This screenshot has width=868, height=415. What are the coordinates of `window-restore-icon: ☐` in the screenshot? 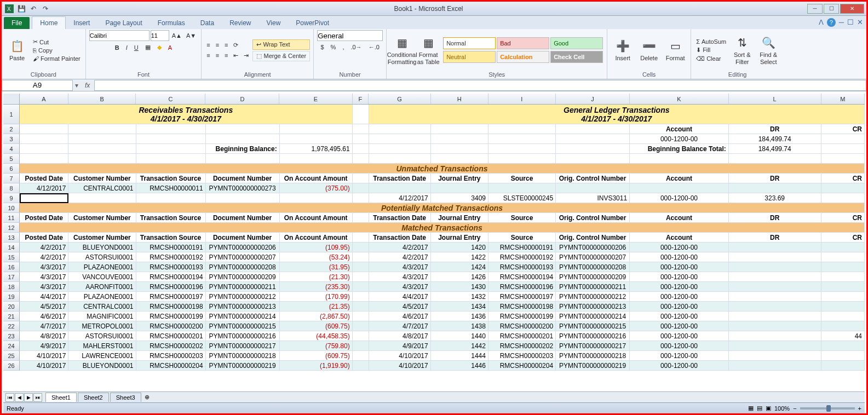 It's located at (850, 22).